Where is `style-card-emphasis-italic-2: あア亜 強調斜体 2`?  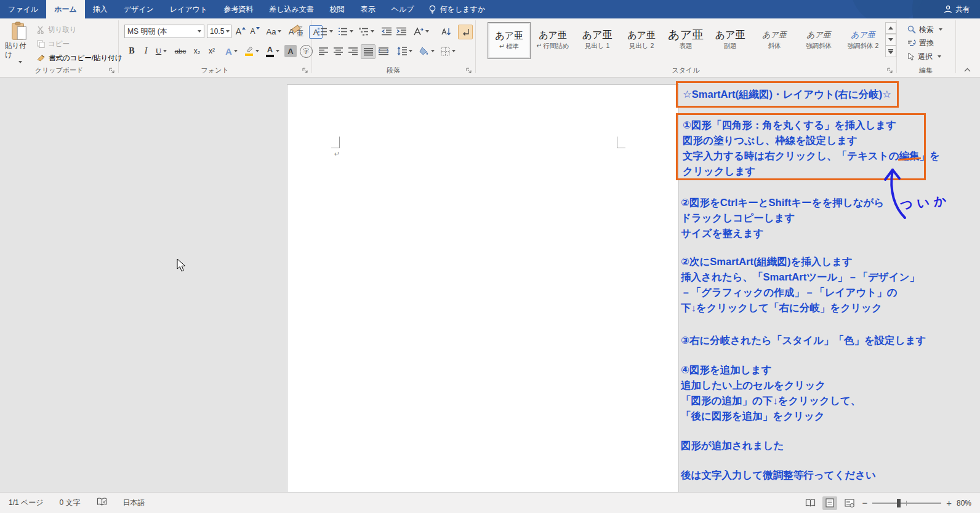 style-card-emphasis-italic-2: あア亜 強調斜体 2 is located at coordinates (863, 40).